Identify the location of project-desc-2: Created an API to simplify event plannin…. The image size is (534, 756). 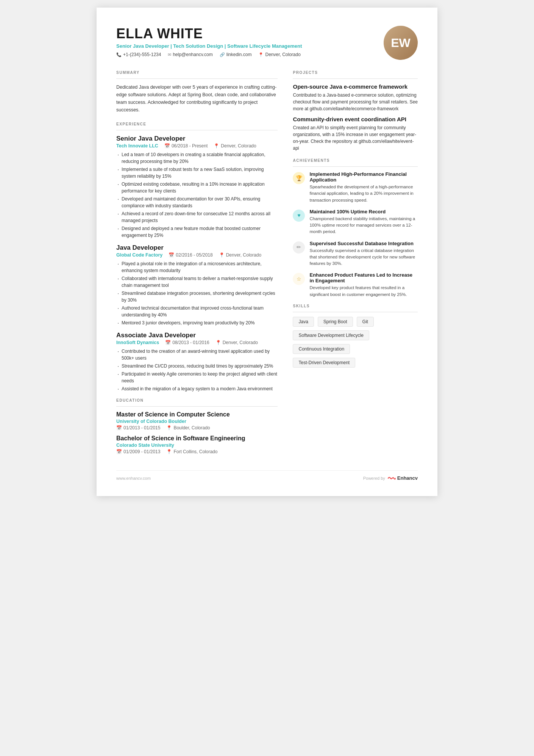
(355, 138).